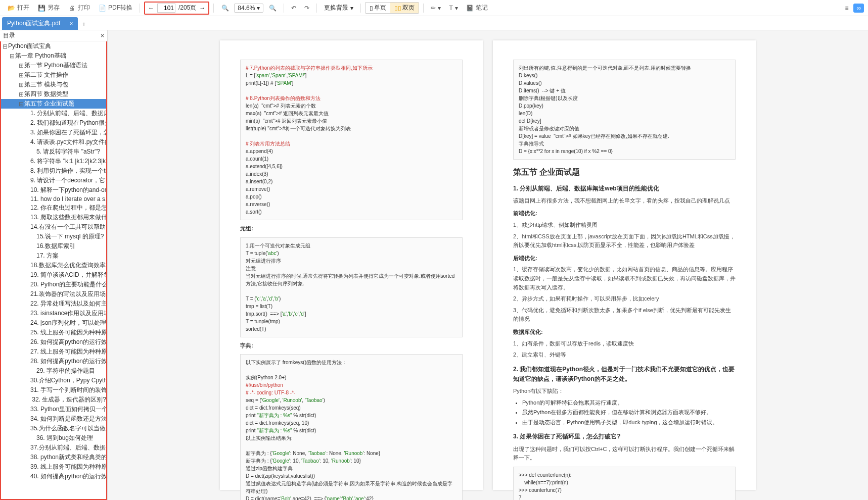  What do you see at coordinates (629, 423) in the screenshot?
I see `list-item: 由于是动态语言，Python使用鸭子类型，即duck-typing，这会增加运行…` at bounding box center [629, 423].